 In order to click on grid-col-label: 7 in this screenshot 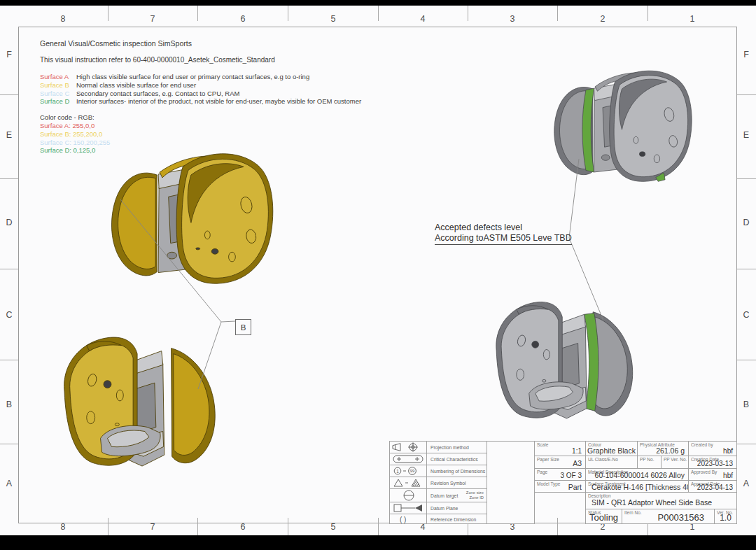, I will do `click(153, 19)`.